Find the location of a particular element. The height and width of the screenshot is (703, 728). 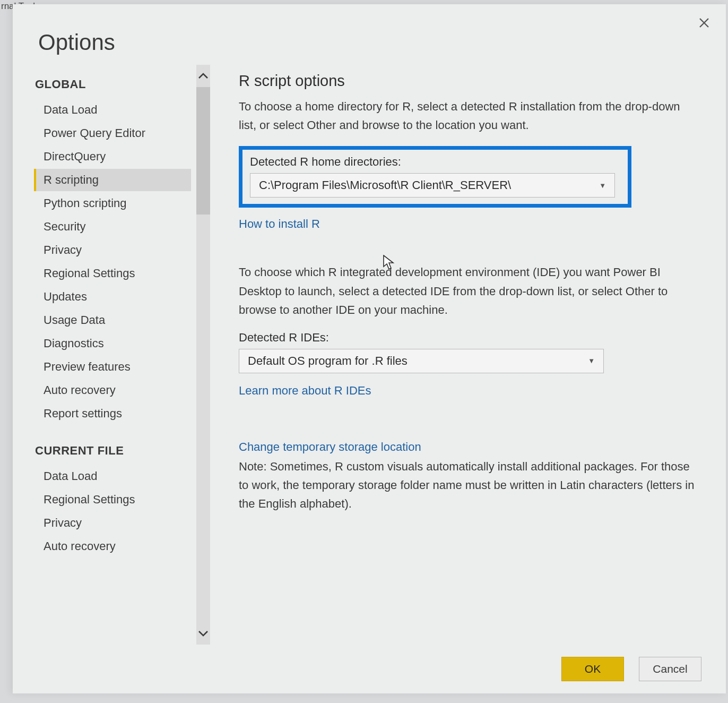

scroll-thumb is located at coordinates (203, 151).